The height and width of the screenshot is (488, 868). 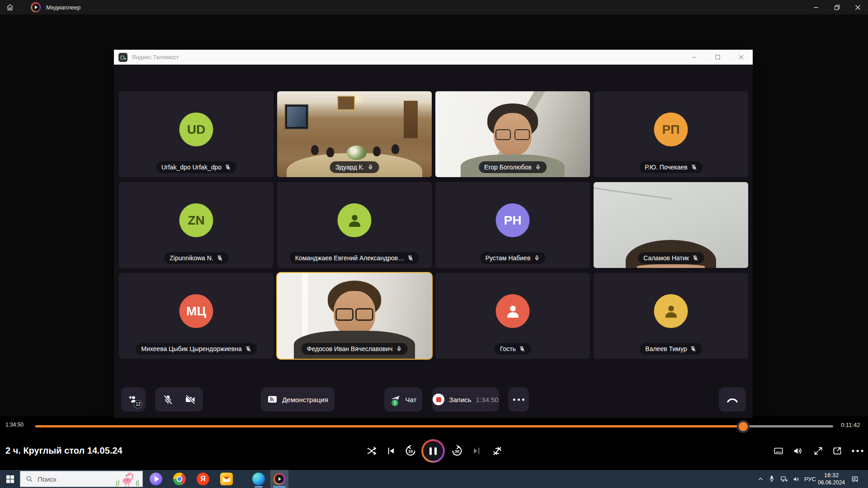 I want to click on start-button, so click(x=10, y=479).